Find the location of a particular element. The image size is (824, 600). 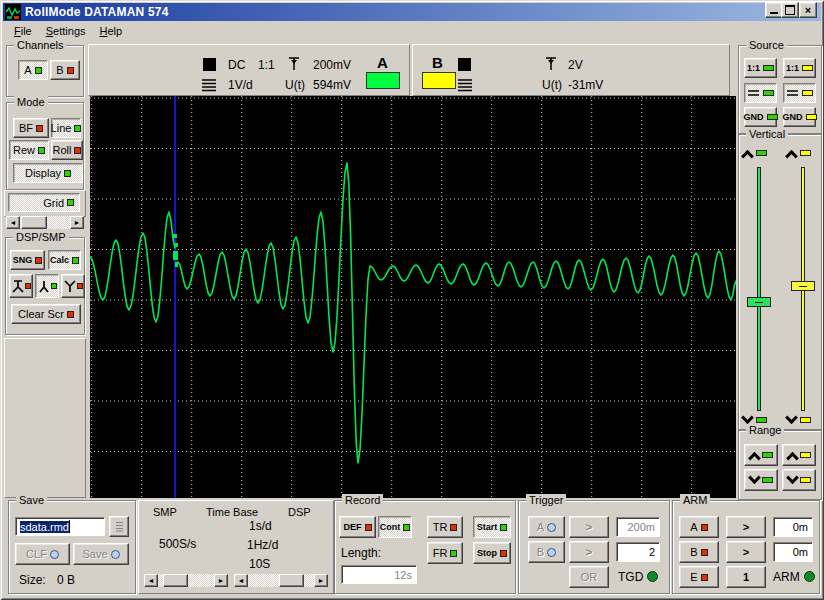

filename-input: sdata.rmd is located at coordinates (60, 526).